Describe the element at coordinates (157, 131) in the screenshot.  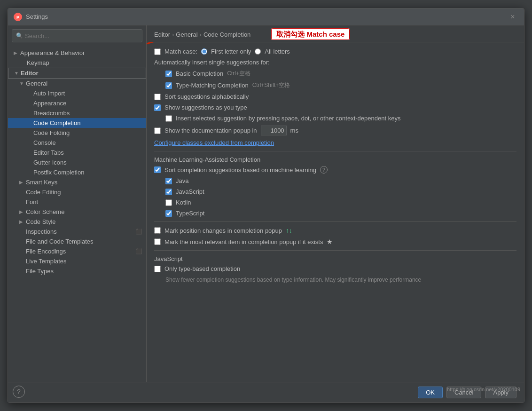
I see `show-doc-popup-checkbox` at that location.